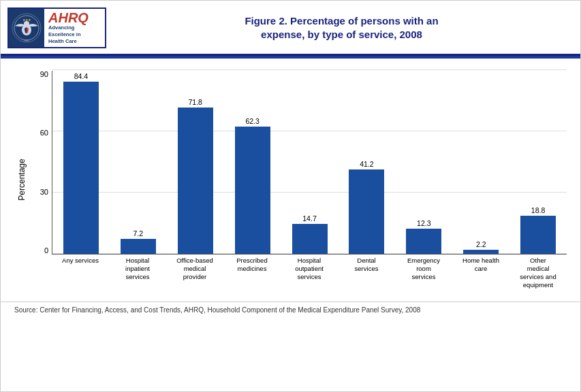 This screenshot has height=392, width=581. Describe the element at coordinates (309, 218) in the screenshot. I see `bar-value-label: 14.7` at that location.